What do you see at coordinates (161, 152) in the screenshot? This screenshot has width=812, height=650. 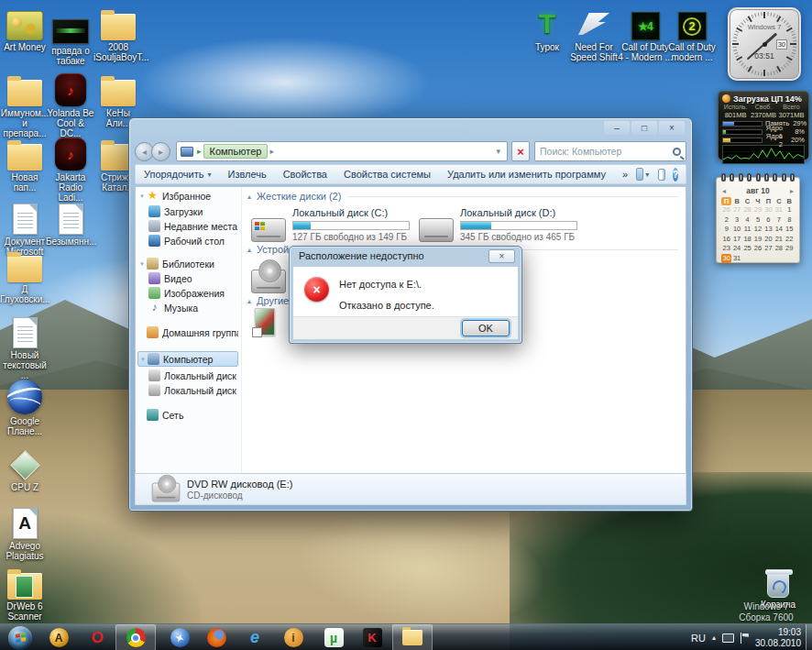 I see `forward-button: ▸` at bounding box center [161, 152].